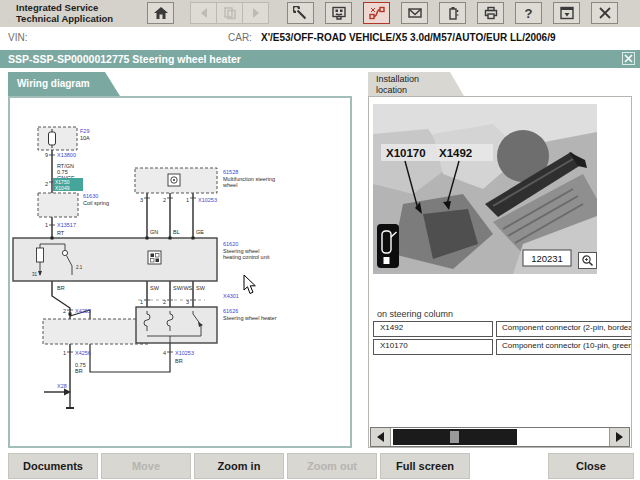  What do you see at coordinates (83, 311) in the screenshot?
I see `connector-link: X4255` at bounding box center [83, 311].